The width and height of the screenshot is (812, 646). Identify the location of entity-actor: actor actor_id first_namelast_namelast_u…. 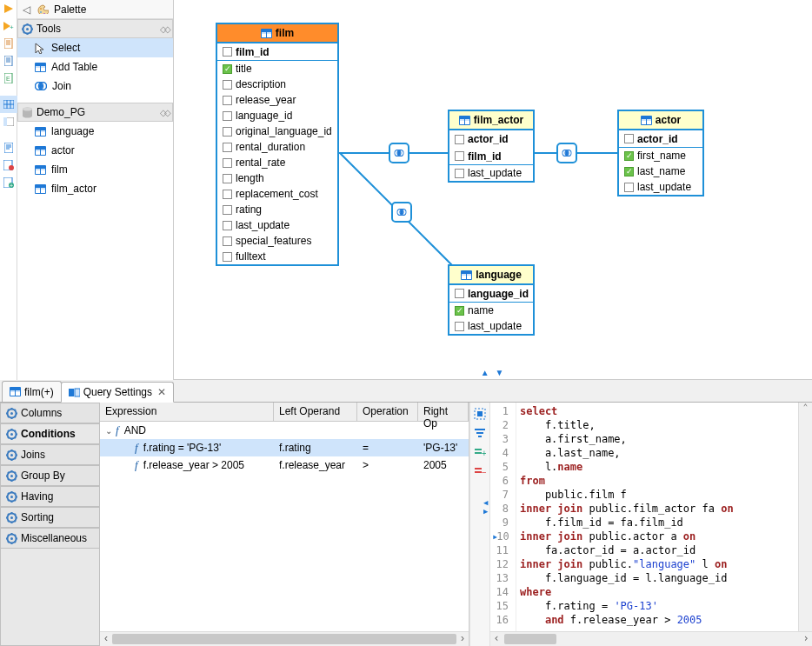
(661, 153).